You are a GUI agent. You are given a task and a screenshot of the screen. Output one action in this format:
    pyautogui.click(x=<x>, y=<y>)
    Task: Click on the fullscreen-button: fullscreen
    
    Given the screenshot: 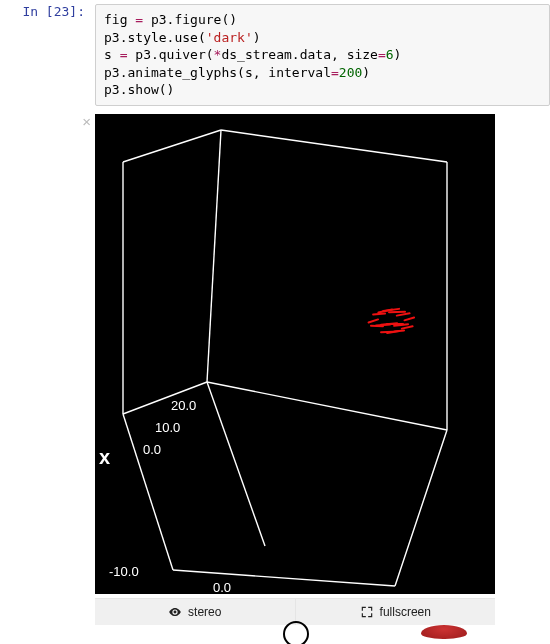 What is the action you would take?
    pyautogui.click(x=396, y=612)
    